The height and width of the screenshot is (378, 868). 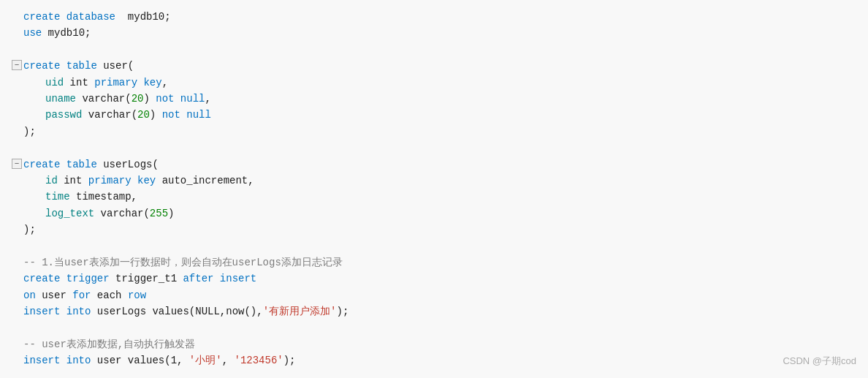 I want to click on code-token: '小明', so click(x=206, y=360).